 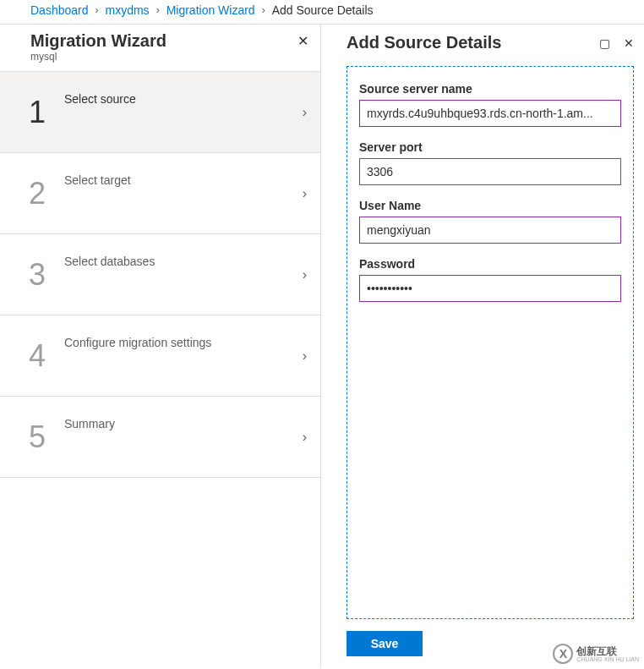 What do you see at coordinates (59, 10) in the screenshot?
I see `breadcrumb-item-dashboard: Dashboard` at bounding box center [59, 10].